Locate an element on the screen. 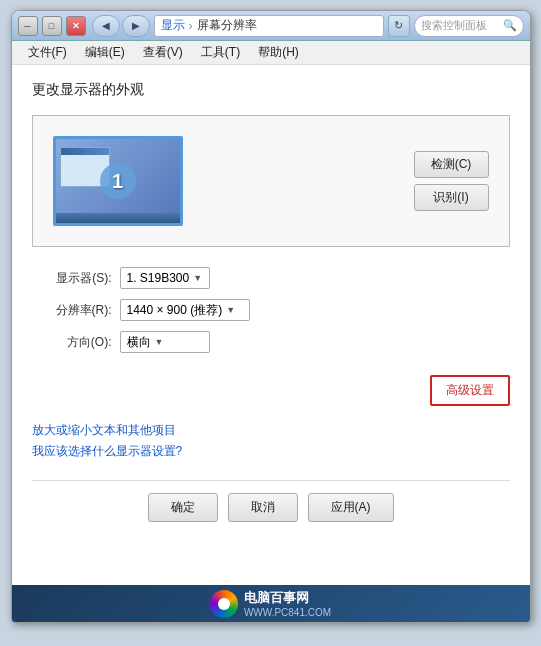 This screenshot has width=541, height=646. monitor-display: 1 is located at coordinates (118, 181).